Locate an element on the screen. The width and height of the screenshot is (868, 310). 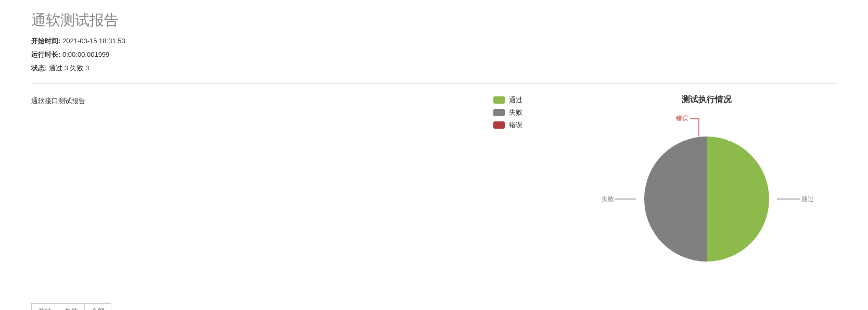
legend-swatch-fail is located at coordinates (499, 113).